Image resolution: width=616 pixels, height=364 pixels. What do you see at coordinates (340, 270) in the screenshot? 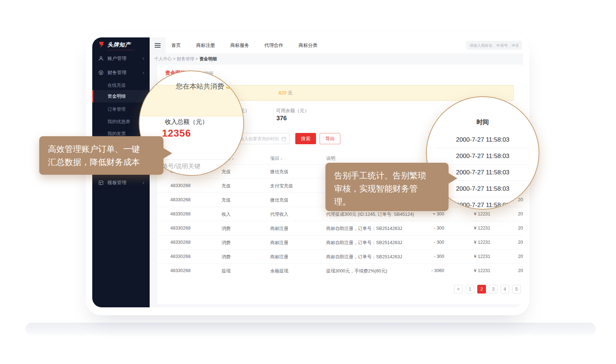
I see `table-row: 48330268 提现 余额提现 提现3000元，手续费2%(60元) - 30…` at bounding box center [340, 270].